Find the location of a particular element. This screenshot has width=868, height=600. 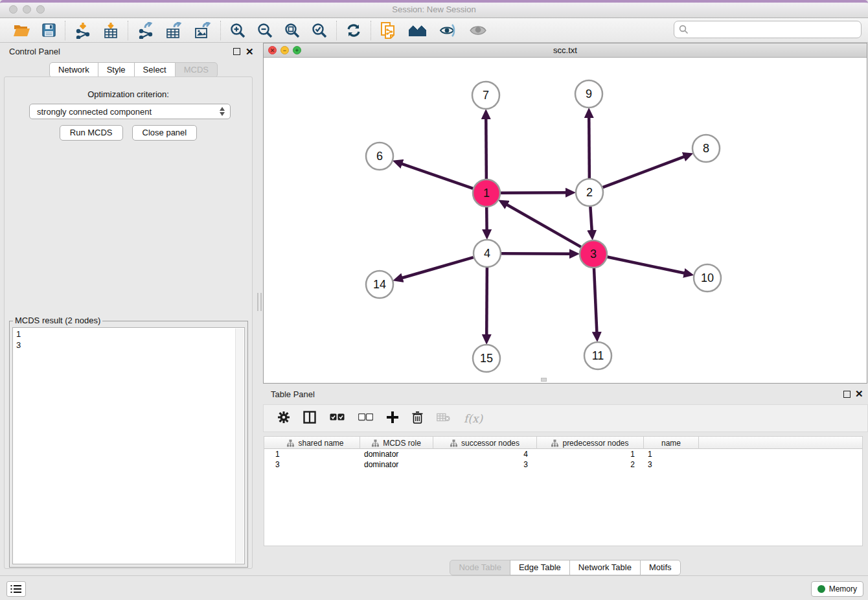

cell-successor-nodes: 4 is located at coordinates (485, 454).